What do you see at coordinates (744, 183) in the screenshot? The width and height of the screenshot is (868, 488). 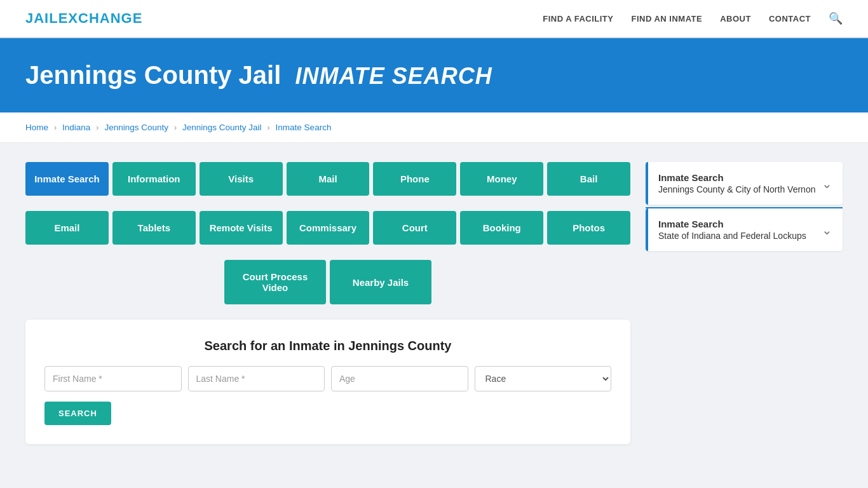 I see `sidebar-card-local: Inmate Search Jennings County & City of …` at bounding box center [744, 183].